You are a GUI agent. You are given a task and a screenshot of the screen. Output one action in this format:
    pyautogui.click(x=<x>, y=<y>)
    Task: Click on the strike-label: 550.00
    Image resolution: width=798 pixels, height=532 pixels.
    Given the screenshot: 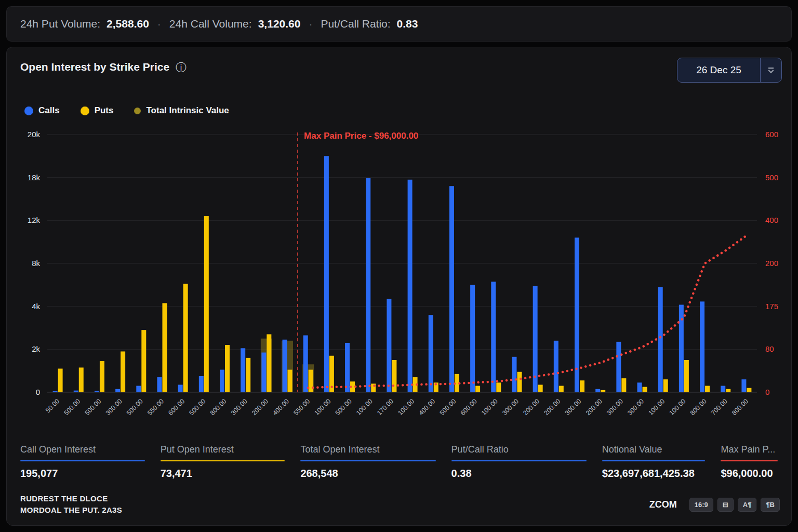 What is the action you would take?
    pyautogui.click(x=156, y=407)
    